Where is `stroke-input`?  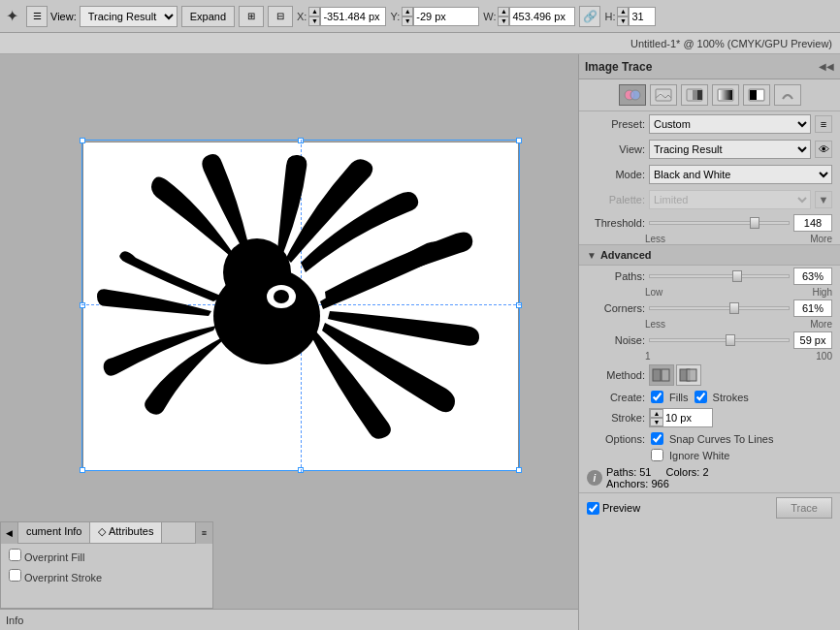 stroke-input is located at coordinates (688, 418).